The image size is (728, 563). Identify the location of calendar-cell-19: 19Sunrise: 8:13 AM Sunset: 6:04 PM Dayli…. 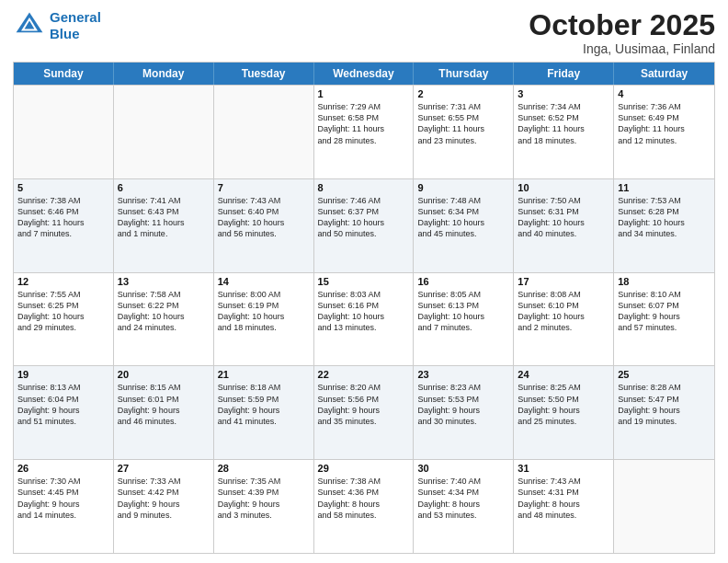
(64, 412).